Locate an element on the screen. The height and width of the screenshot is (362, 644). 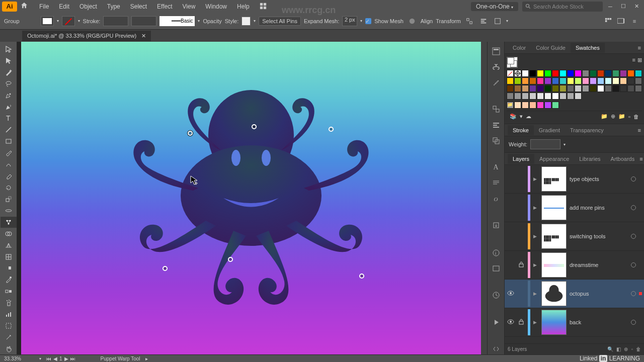
layer-name: octopus is located at coordinates (599, 294).